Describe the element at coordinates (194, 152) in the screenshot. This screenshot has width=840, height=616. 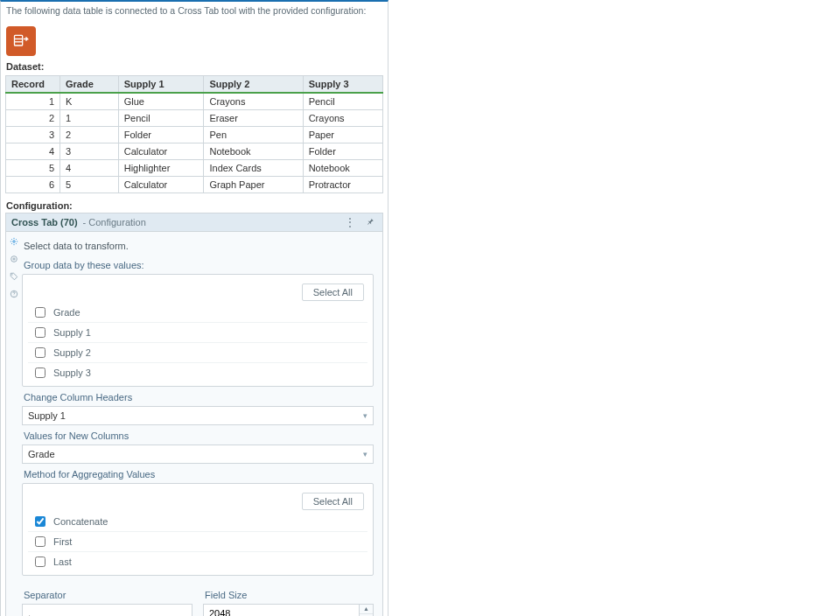
I see `table-row: 43CalculatorNotebookFolder` at that location.